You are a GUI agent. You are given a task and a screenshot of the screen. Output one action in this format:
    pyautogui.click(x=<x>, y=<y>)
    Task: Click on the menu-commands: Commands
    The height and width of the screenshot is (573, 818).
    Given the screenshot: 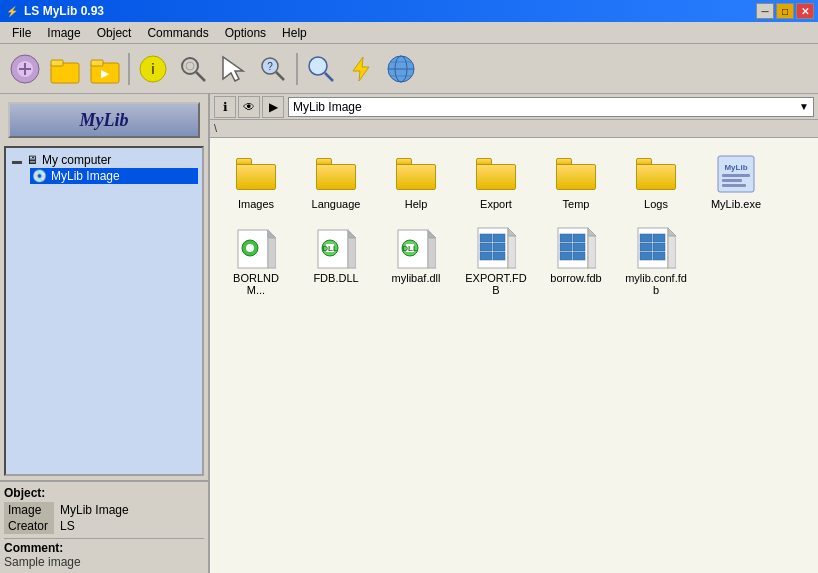 What is the action you would take?
    pyautogui.click(x=178, y=33)
    